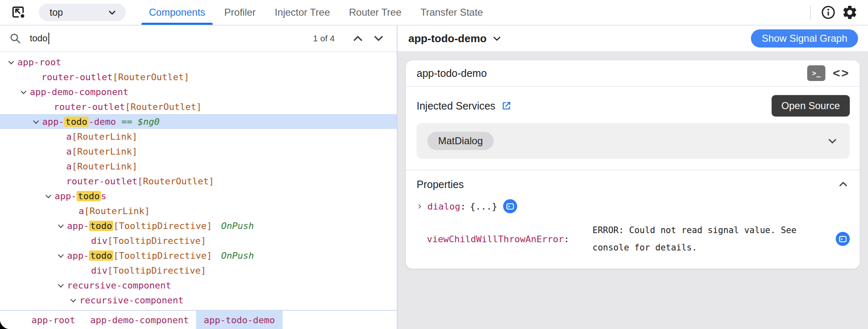 This screenshot has width=868, height=329. What do you see at coordinates (149, 122) in the screenshot?
I see `tree-segment-ref: $ng0` at bounding box center [149, 122].